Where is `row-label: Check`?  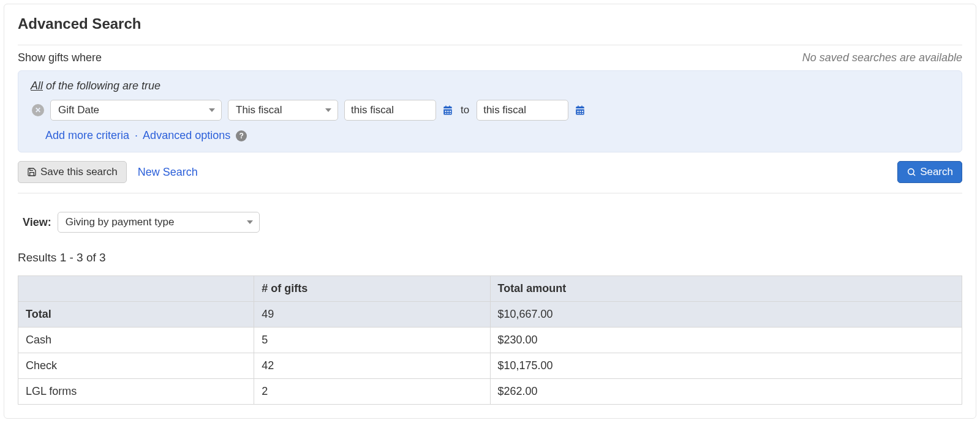 row-label: Check is located at coordinates (136, 366).